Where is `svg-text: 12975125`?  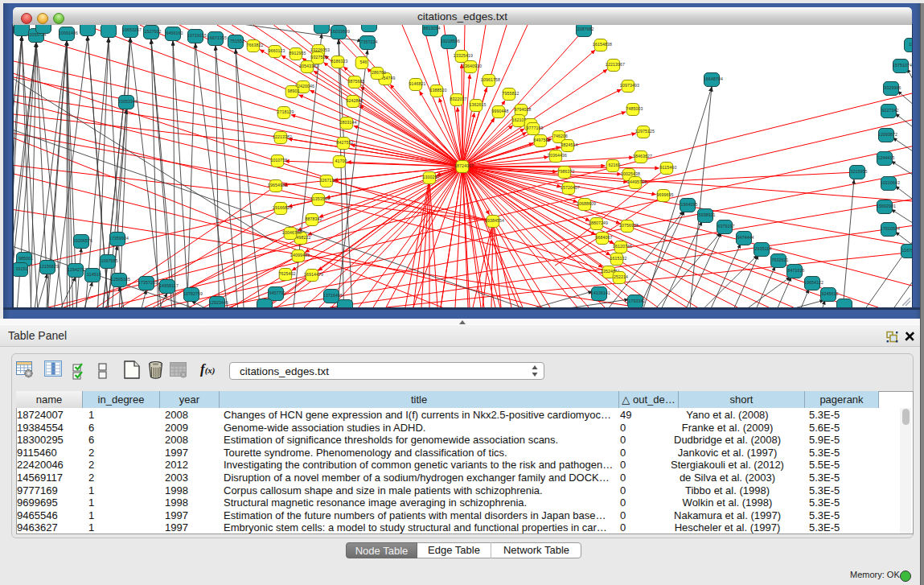
svg-text: 12975125 is located at coordinates (645, 131).